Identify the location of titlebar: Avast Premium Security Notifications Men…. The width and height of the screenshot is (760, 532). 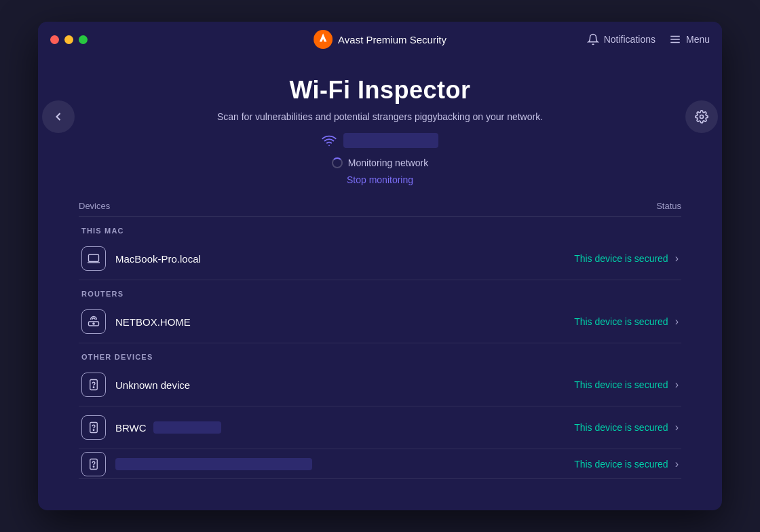
(380, 39).